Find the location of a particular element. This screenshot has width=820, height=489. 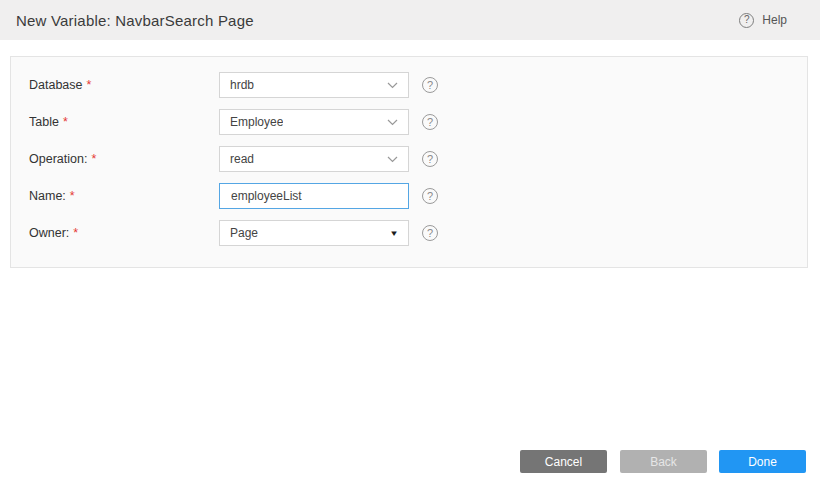

table-dropdown-value: Employee is located at coordinates (256, 122).